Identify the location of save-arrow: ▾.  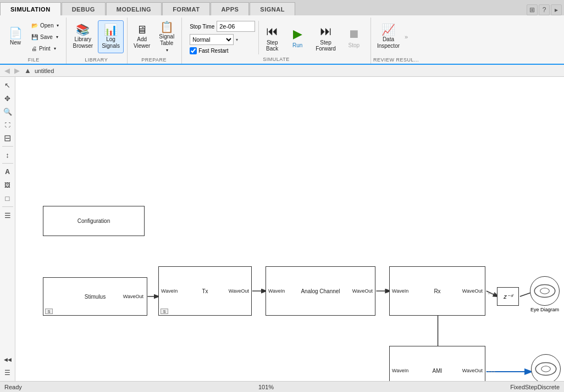
(57, 37).